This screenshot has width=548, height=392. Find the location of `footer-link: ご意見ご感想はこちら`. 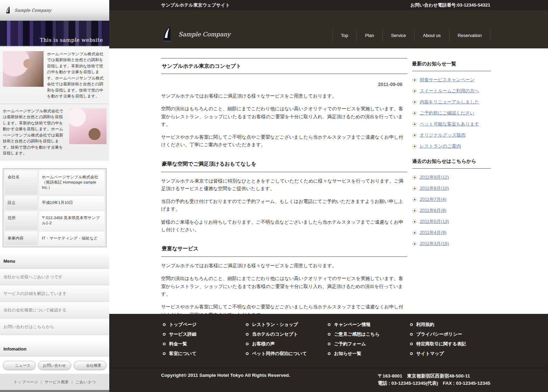

footer-link: ご意見ご感想はこちら is located at coordinates (357, 334).